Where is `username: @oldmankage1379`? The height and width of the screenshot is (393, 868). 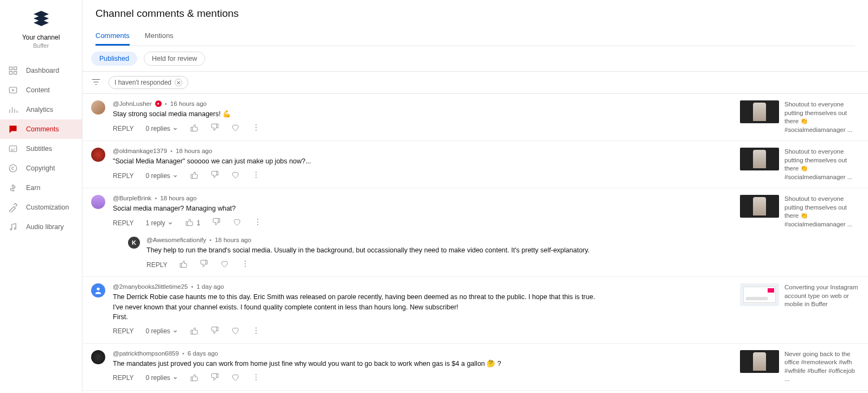 username: @oldmankage1379 is located at coordinates (140, 151).